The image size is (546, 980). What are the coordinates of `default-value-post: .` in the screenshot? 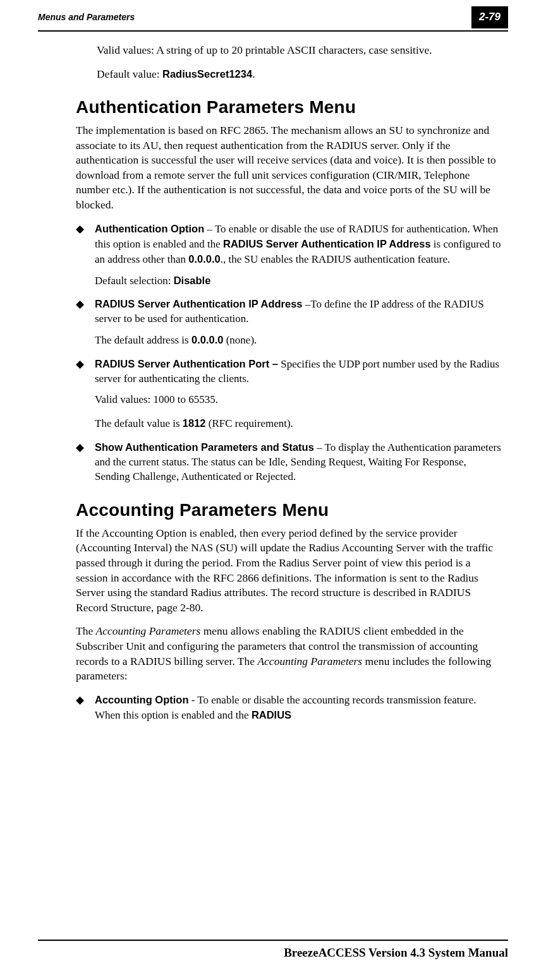 It's located at (253, 74).